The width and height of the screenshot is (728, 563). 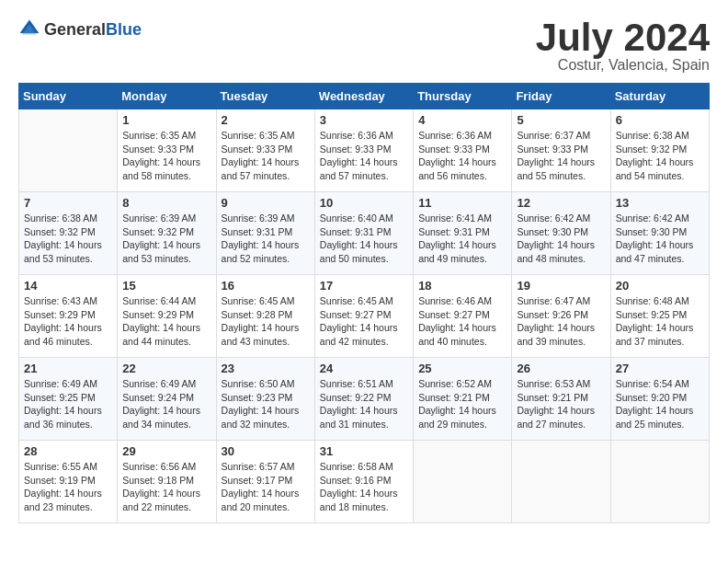 I want to click on day-info: Sunrise: 6:56 AMSunset: 9:18 PMDaylight:…, so click(x=166, y=488).